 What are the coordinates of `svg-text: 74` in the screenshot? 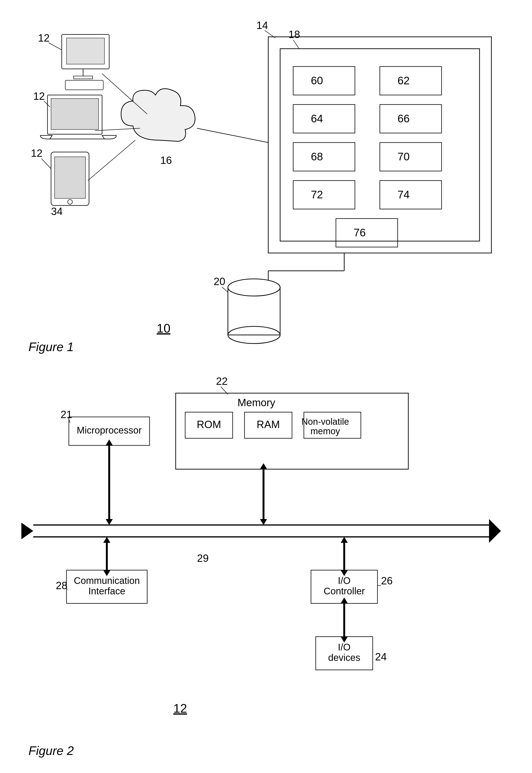 It's located at (403, 195).